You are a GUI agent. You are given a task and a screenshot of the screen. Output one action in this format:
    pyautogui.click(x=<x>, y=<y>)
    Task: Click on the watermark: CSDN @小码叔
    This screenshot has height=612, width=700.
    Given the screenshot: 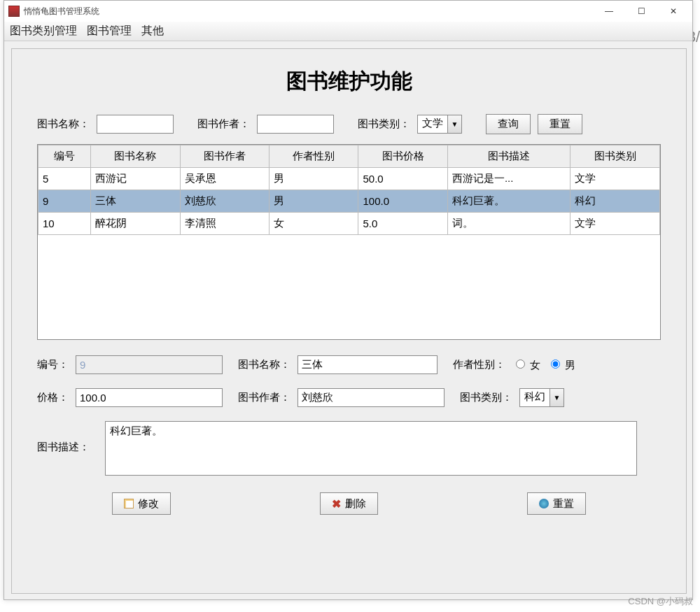 What is the action you would take?
    pyautogui.click(x=661, y=602)
    